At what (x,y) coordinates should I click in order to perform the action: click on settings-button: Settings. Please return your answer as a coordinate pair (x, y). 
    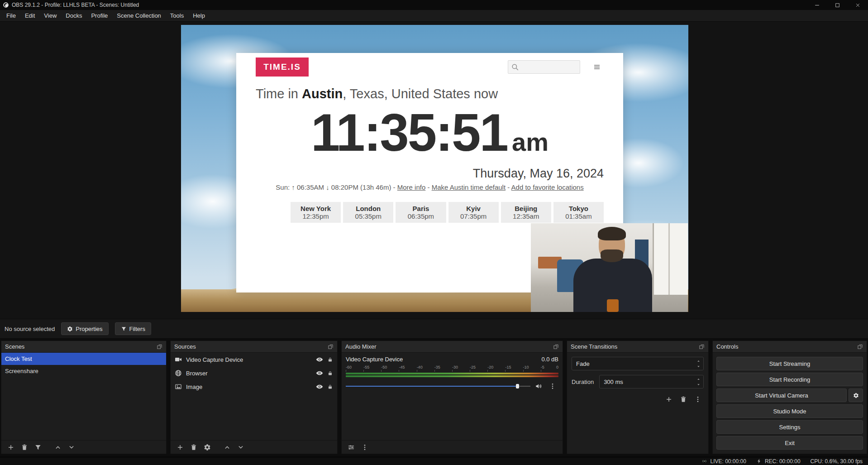
    Looking at the image, I should click on (790, 427).